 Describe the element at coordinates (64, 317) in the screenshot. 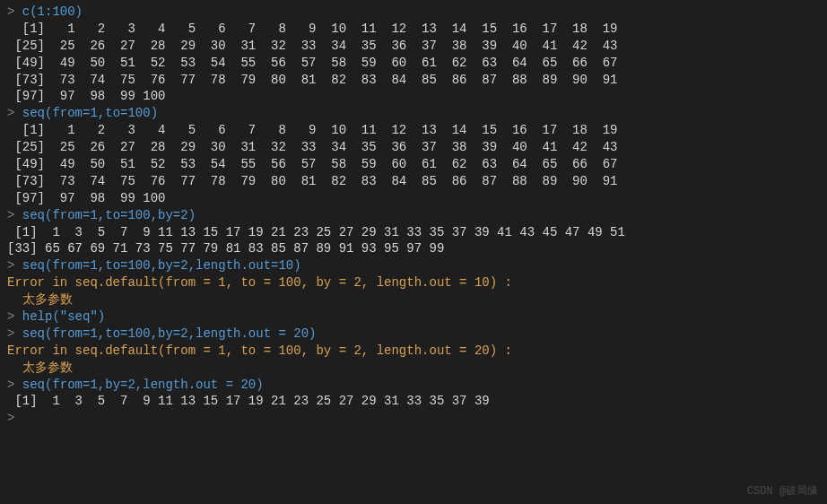

I see `code-text: help("seq")` at that location.